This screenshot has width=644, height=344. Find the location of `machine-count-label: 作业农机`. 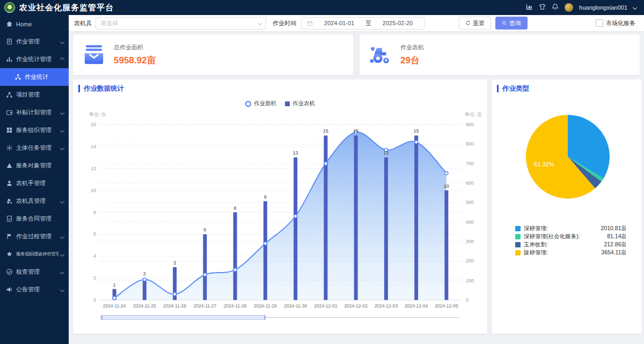

machine-count-label: 作业农机 is located at coordinates (412, 47).